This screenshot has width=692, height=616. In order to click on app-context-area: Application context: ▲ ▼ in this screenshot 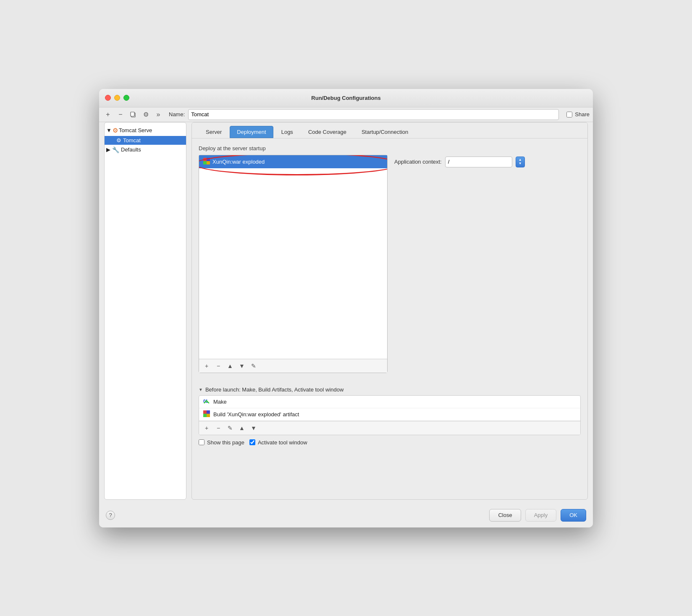, I will do `click(459, 264)`.